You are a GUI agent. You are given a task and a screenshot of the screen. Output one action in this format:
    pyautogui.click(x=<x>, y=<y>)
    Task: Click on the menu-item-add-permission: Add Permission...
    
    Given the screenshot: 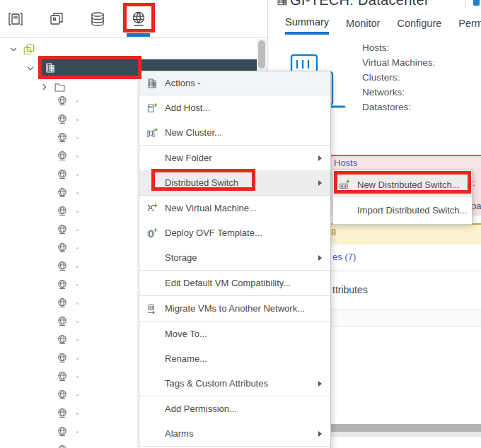 What is the action you would take?
    pyautogui.click(x=235, y=408)
    